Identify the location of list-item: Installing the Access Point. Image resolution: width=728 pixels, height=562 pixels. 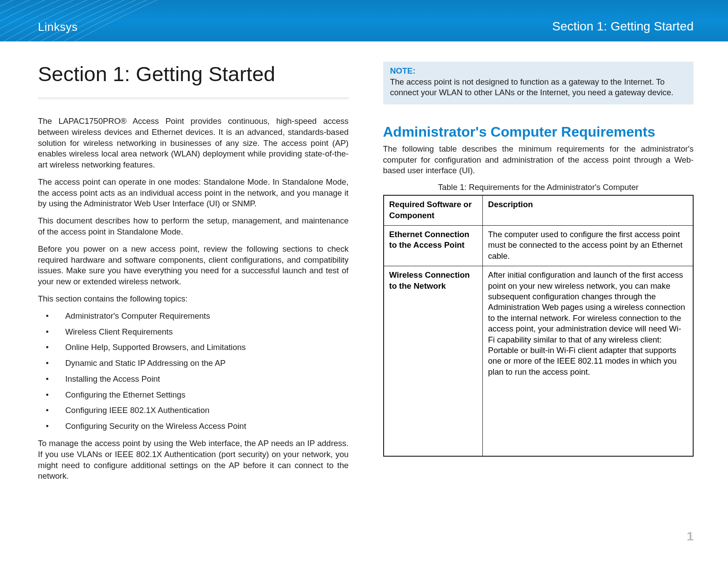
(193, 379).